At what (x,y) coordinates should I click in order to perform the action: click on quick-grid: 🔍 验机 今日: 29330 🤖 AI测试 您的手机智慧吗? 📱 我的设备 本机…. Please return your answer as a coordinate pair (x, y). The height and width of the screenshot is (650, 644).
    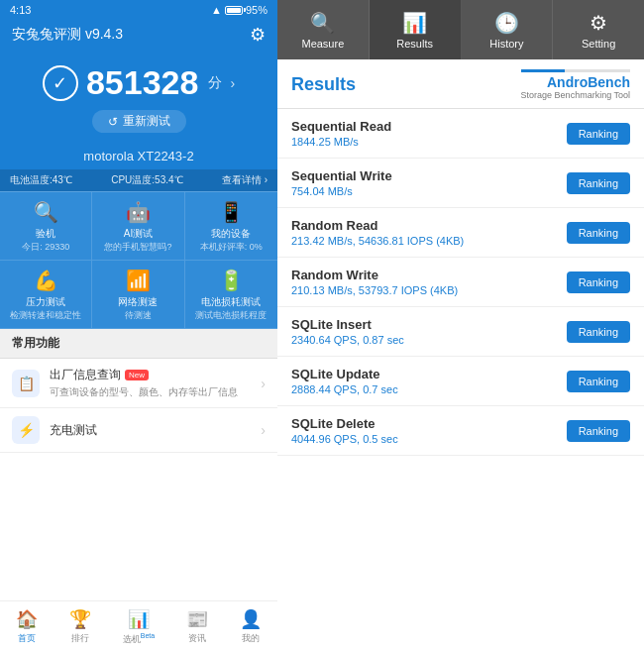
    Looking at the image, I should click on (139, 260).